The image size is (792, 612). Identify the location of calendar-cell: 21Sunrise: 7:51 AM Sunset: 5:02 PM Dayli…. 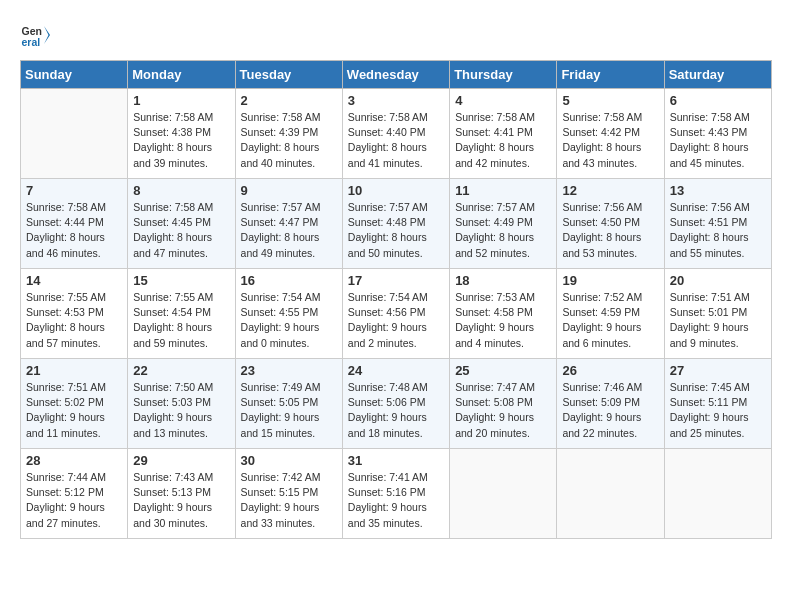
(74, 404).